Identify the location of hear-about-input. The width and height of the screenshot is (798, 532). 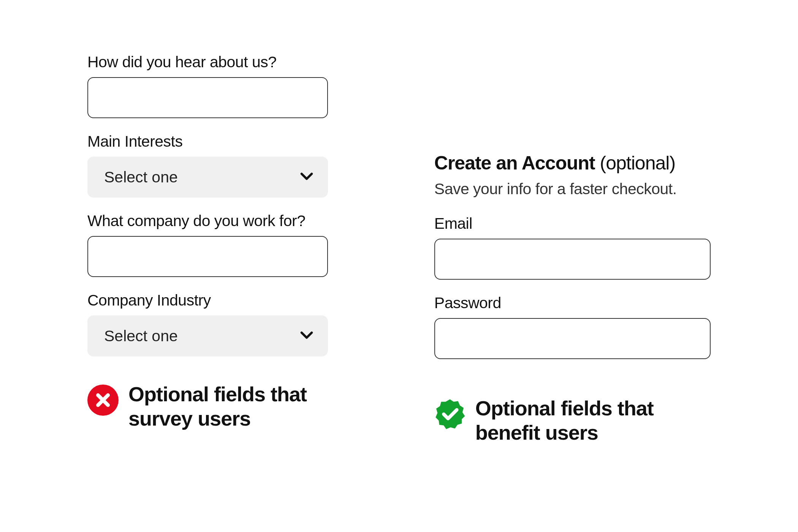
(207, 98).